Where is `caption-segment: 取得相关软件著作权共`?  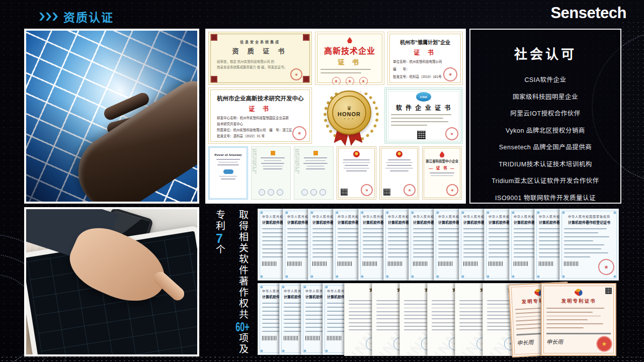
caption-segment: 取得相关软件著作权共 is located at coordinates (243, 265).